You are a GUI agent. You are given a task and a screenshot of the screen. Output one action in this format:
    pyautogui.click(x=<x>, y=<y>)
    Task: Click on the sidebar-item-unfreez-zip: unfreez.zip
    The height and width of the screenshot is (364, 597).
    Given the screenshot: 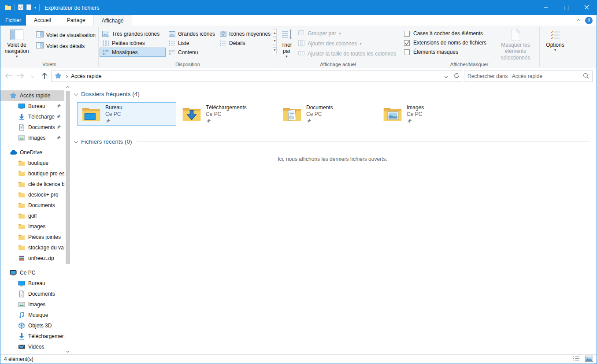 What is the action you would take?
    pyautogui.click(x=33, y=258)
    